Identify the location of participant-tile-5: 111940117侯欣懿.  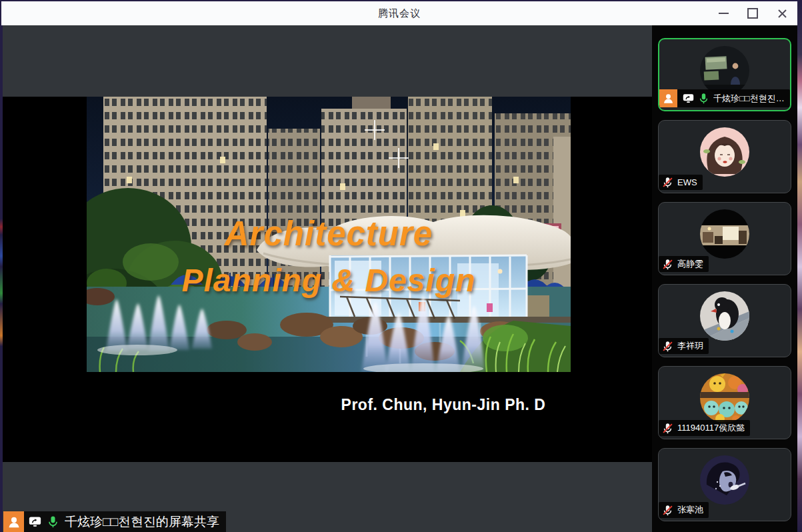
(725, 403).